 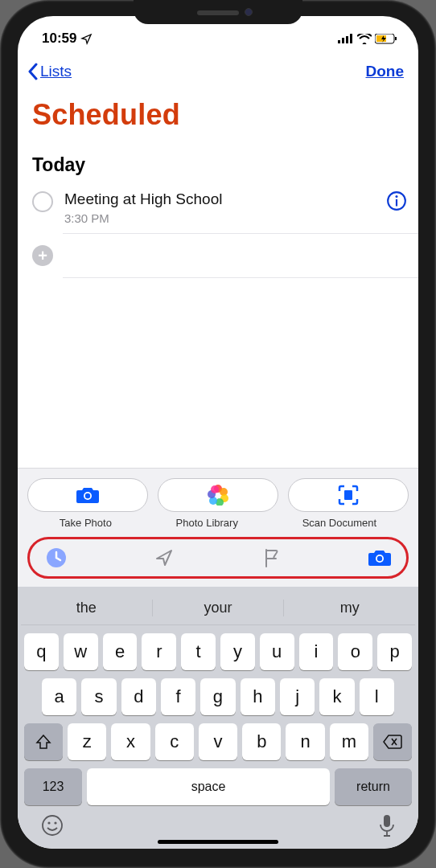 What do you see at coordinates (394, 652) in the screenshot?
I see `key-p: p` at bounding box center [394, 652].